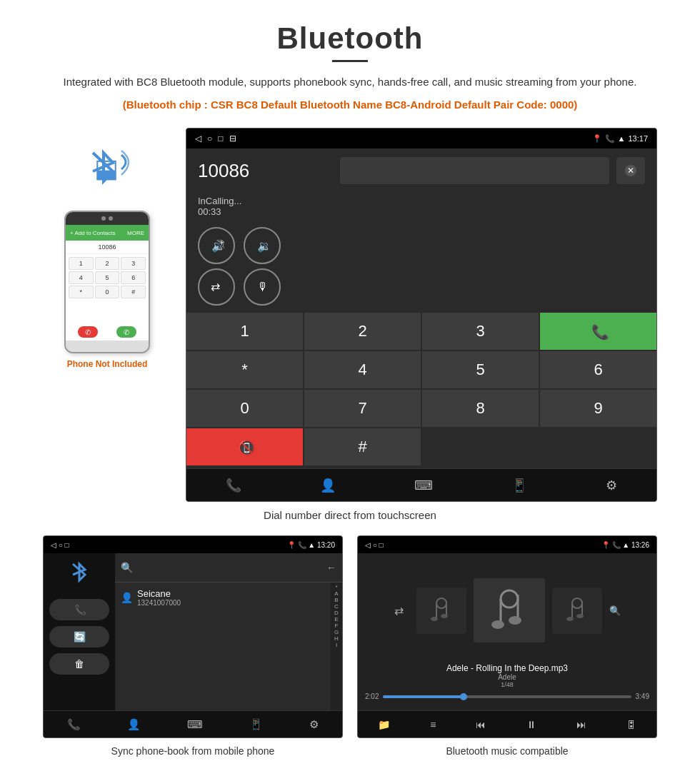  Describe the element at coordinates (133, 292) in the screenshot. I see `key-hash: #` at that location.